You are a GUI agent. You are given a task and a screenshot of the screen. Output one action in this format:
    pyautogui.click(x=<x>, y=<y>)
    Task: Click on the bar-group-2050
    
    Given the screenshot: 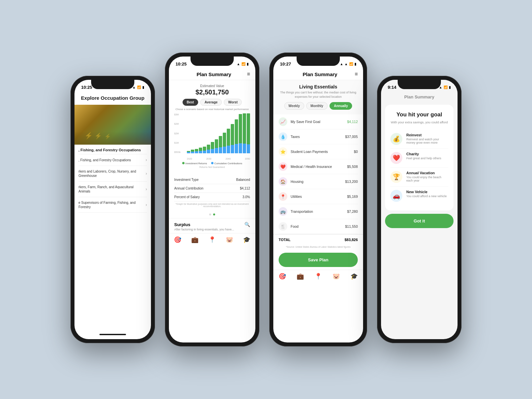 What is the action you would take?
    pyautogui.click(x=248, y=133)
    